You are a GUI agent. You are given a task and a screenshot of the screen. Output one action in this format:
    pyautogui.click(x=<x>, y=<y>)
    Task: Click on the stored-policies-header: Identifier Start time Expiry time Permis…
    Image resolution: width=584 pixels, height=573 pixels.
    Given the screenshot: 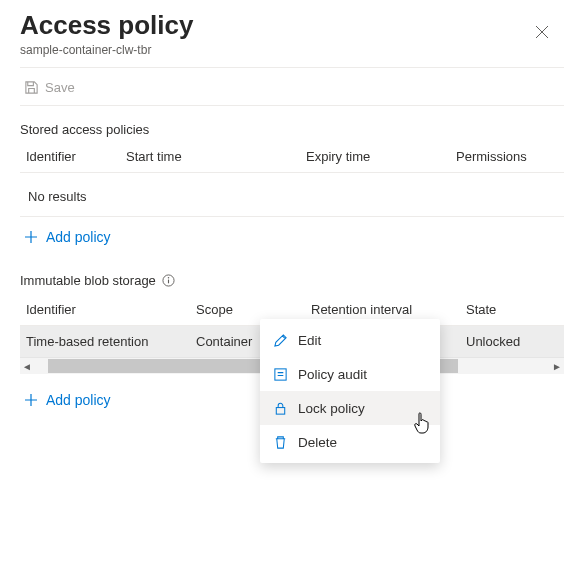 What is the action you would take?
    pyautogui.click(x=292, y=156)
    